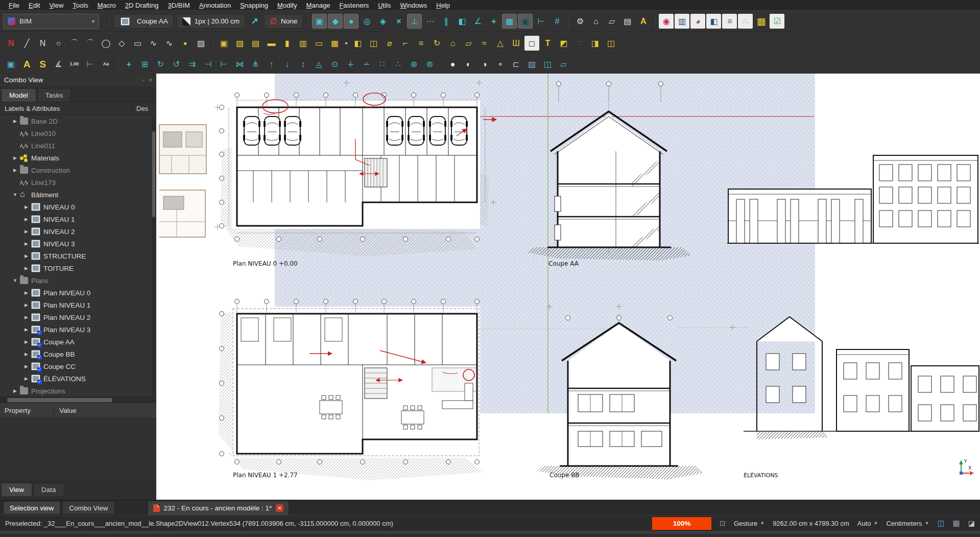  What do you see at coordinates (78, 170) in the screenshot?
I see `tree-item: ▶ Construction` at bounding box center [78, 170].